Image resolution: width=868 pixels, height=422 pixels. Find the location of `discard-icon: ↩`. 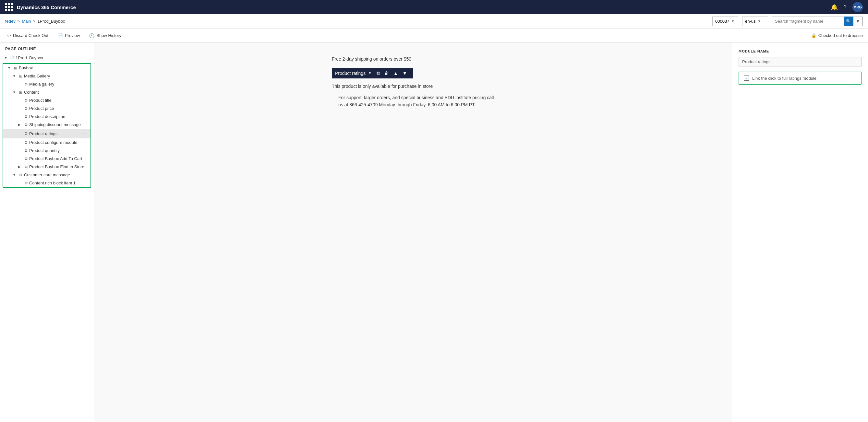

discard-icon: ↩ is located at coordinates (9, 36).